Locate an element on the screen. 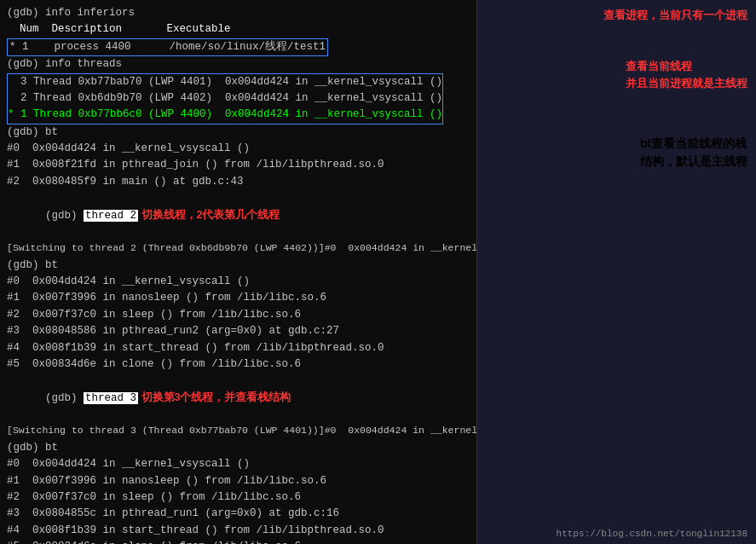 Image resolution: width=756 pixels, height=544 pixels. line-6: 2 Thread 0xb6db9b70 (LWP 4402) 0x004dd42… is located at coordinates (225, 99).